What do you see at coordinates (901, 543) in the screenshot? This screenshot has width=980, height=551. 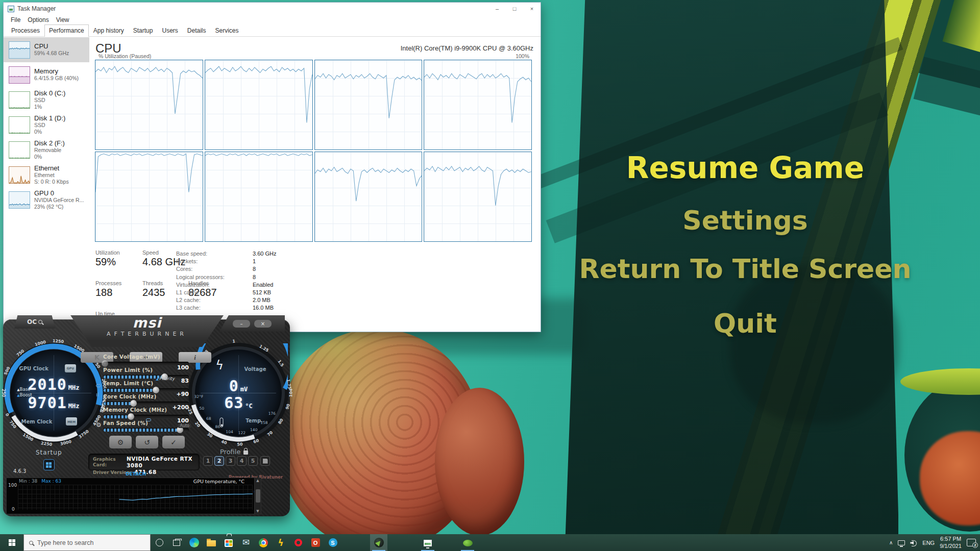 I see `network-icon` at bounding box center [901, 543].